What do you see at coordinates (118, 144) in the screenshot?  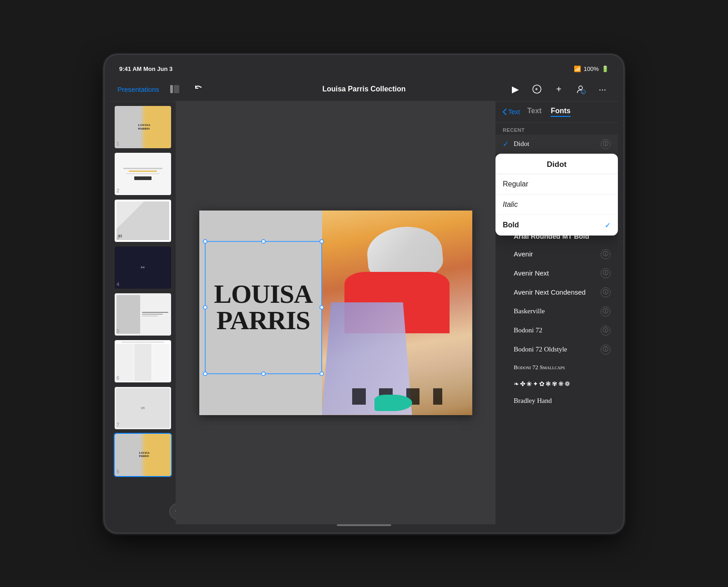 I see `slide-number-1: 1` at bounding box center [118, 144].